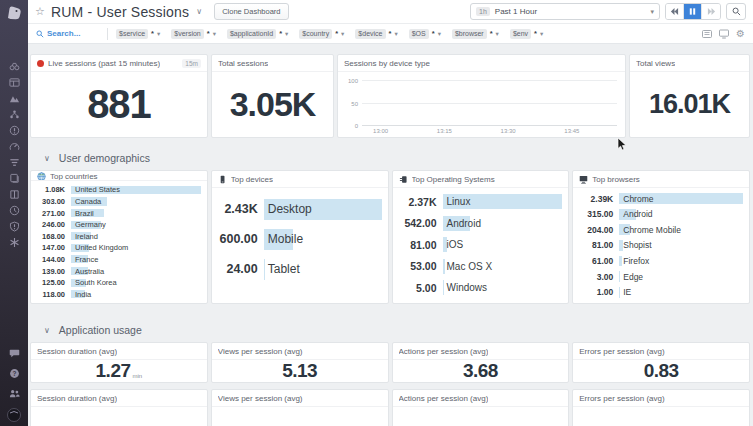 Image resolution: width=753 pixels, height=426 pixels. What do you see at coordinates (661, 408) in the screenshot?
I see `query-value-widget-partial: Errors per session (avg)` at bounding box center [661, 408].